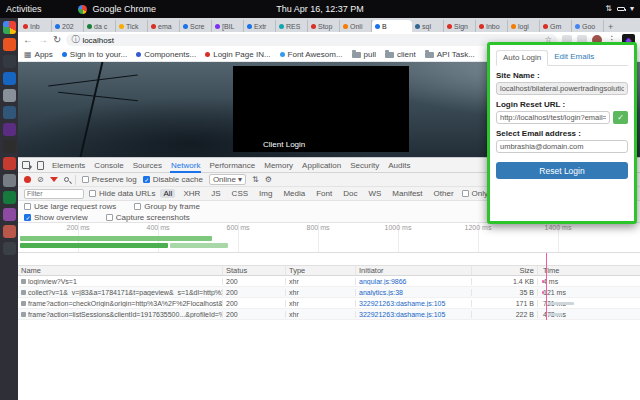 The width and height of the screenshot is (640, 400). What do you see at coordinates (414, 282) in the screenshot?
I see `cell-initiator: angular.js:9866` at bounding box center [414, 282].